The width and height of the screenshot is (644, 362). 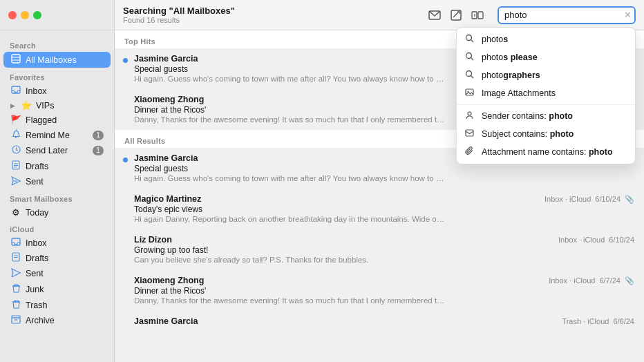 I want to click on sidebar-item-icloud-drafts: Drafts, so click(x=57, y=258).